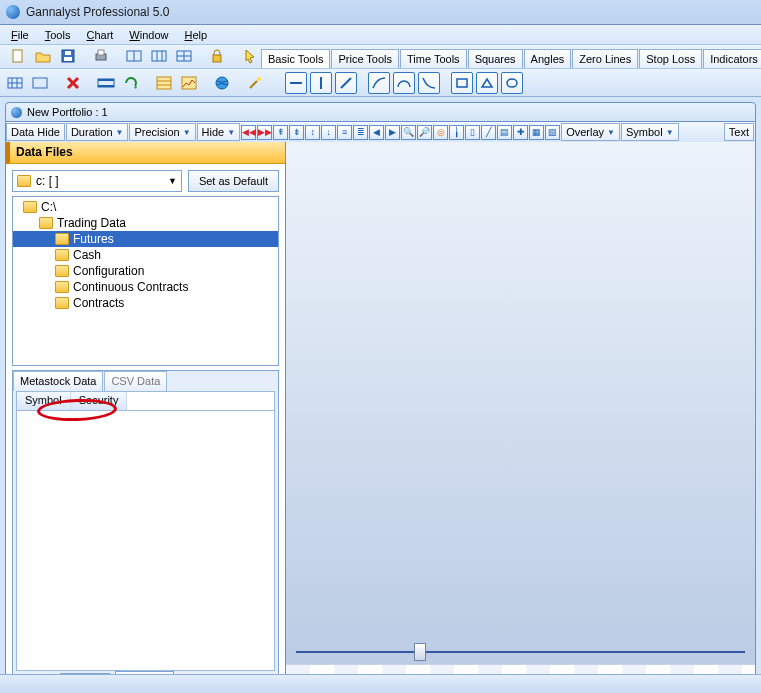  Describe the element at coordinates (94, 239) in the screenshot. I see `tree-item-label: Futures` at that location.